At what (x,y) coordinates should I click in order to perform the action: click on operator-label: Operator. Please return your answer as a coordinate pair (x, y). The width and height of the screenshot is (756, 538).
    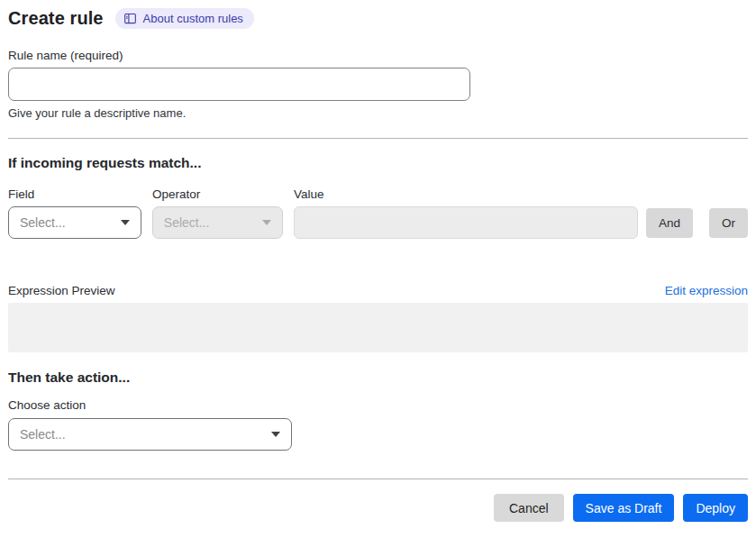
    Looking at the image, I should click on (223, 195).